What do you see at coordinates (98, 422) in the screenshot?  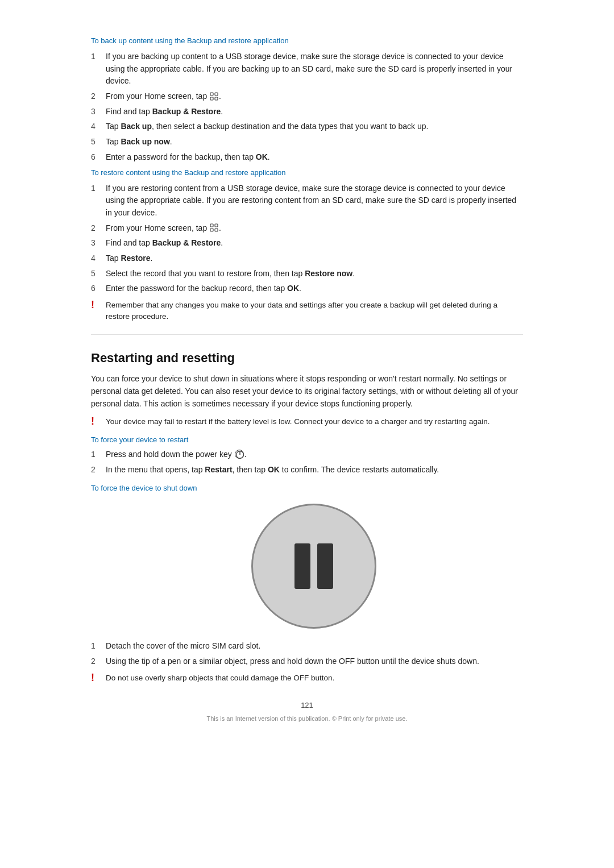 I see `note-exclamation-icon-2: !` at bounding box center [98, 422].